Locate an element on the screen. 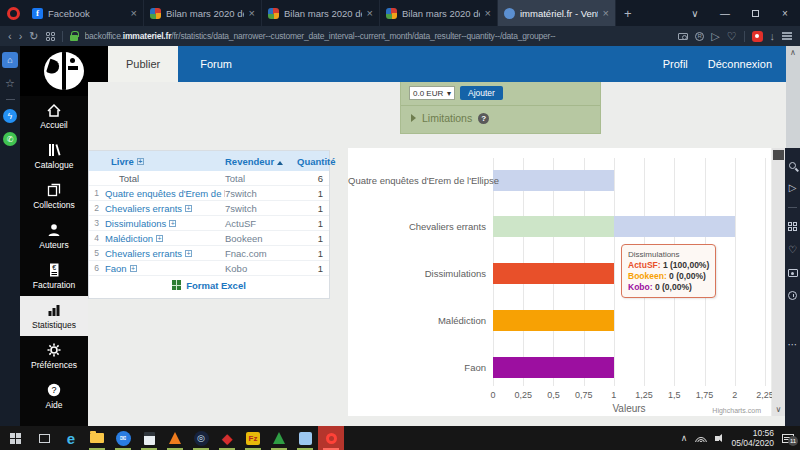 Image resolution: width=800 pixels, height=450 pixels. snapshot-icon is located at coordinates (683, 36).